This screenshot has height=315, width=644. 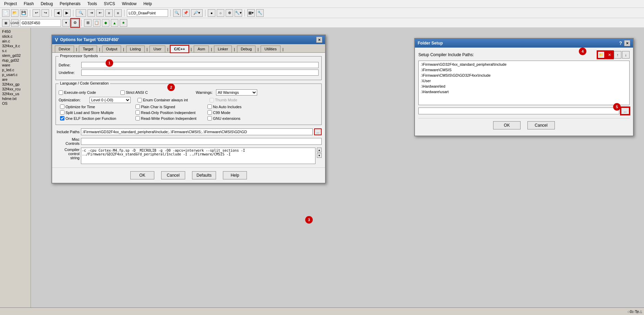 What do you see at coordinates (97, 23) in the screenshot?
I see `t2-paste-btn: 📋` at bounding box center [97, 23].